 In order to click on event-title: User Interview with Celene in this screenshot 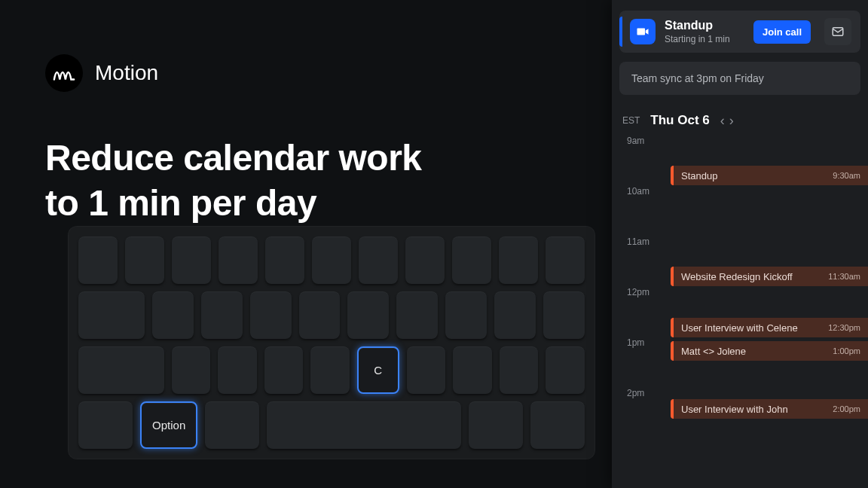, I will do `click(752, 328)`.